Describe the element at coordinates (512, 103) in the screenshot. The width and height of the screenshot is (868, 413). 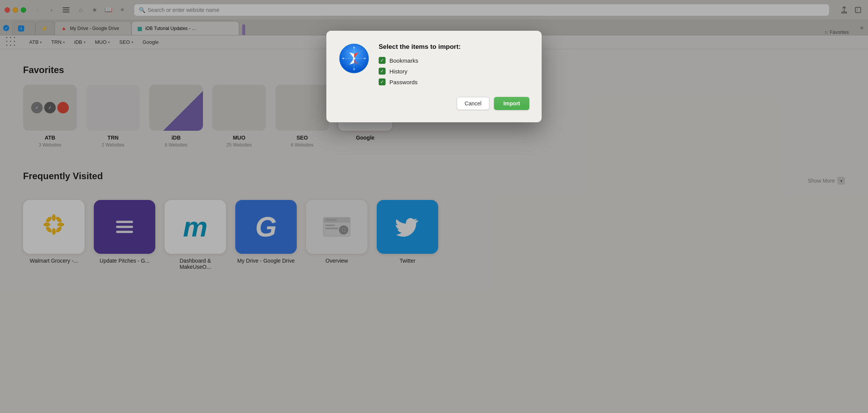
I see `import-button: Import` at that location.